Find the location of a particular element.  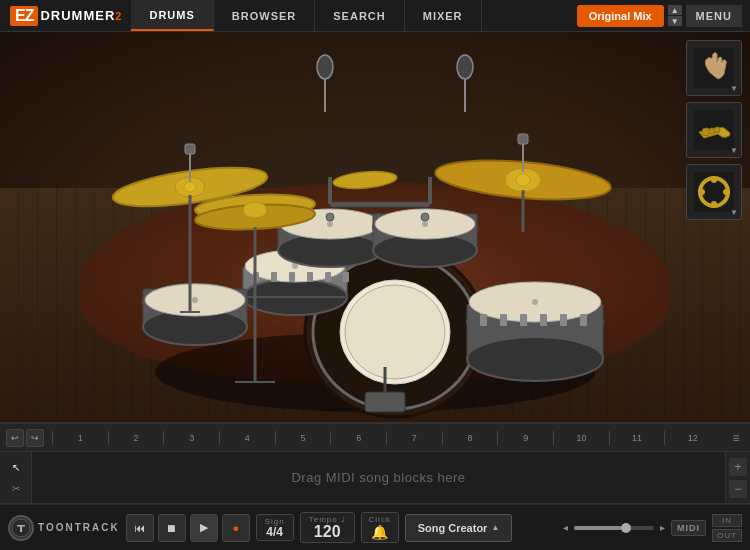

preset-down-button: ▼ is located at coordinates (675, 21).